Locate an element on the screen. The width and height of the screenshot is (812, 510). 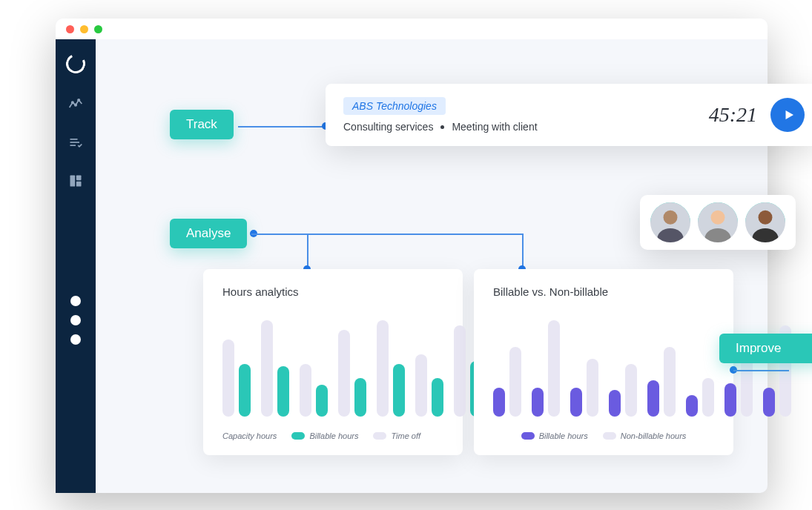
legend-item: Capacity hours is located at coordinates (249, 436).